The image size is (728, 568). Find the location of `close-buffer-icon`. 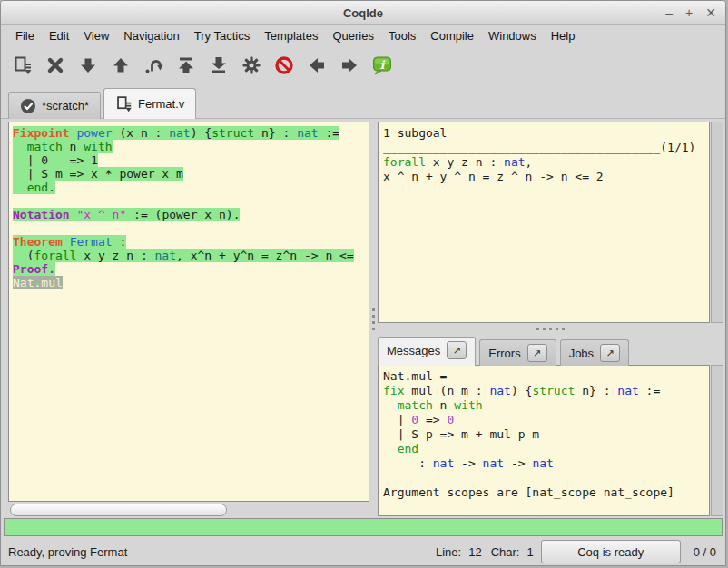

close-buffer-icon is located at coordinates (55, 65).